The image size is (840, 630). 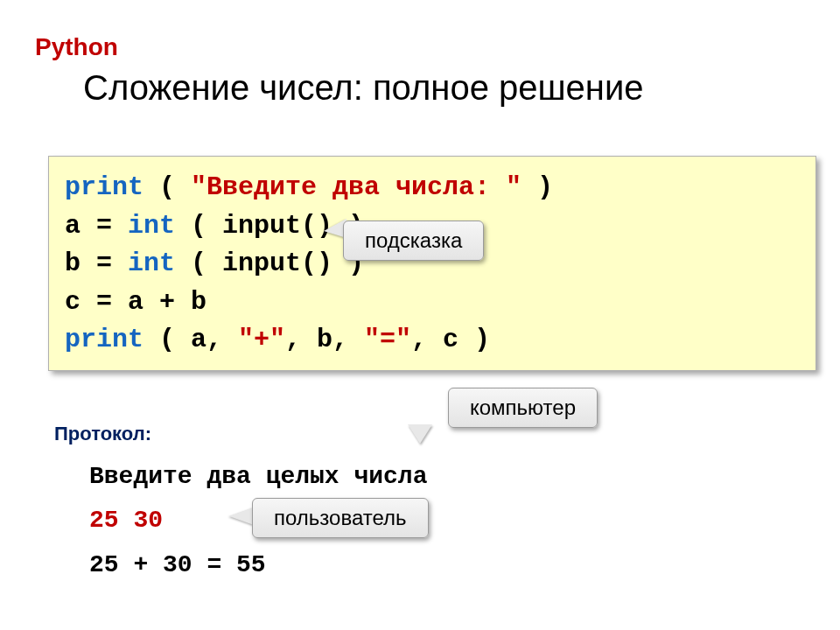 What do you see at coordinates (73, 263) in the screenshot?
I see `code-text: b` at bounding box center [73, 263].